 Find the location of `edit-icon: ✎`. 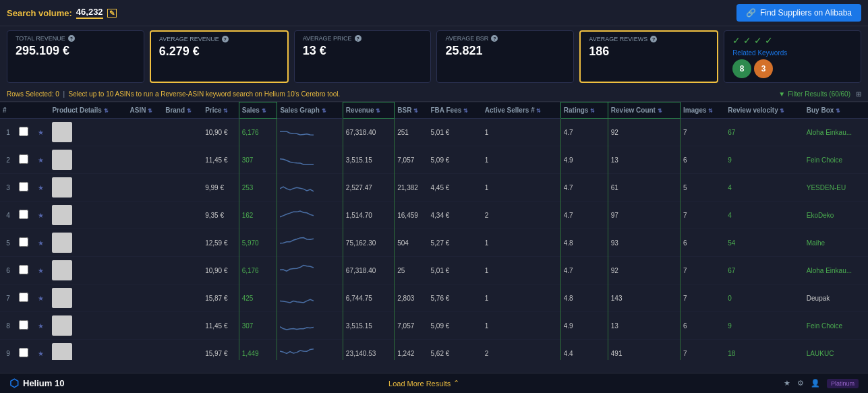

edit-icon: ✎ is located at coordinates (112, 13).